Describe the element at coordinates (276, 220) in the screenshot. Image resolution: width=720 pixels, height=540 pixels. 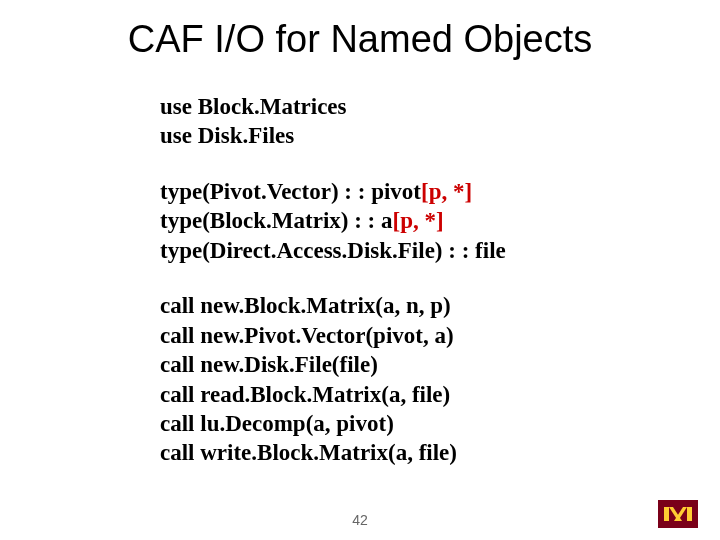
I see `code-text: type(Block.Matrix) : : a` at that location.